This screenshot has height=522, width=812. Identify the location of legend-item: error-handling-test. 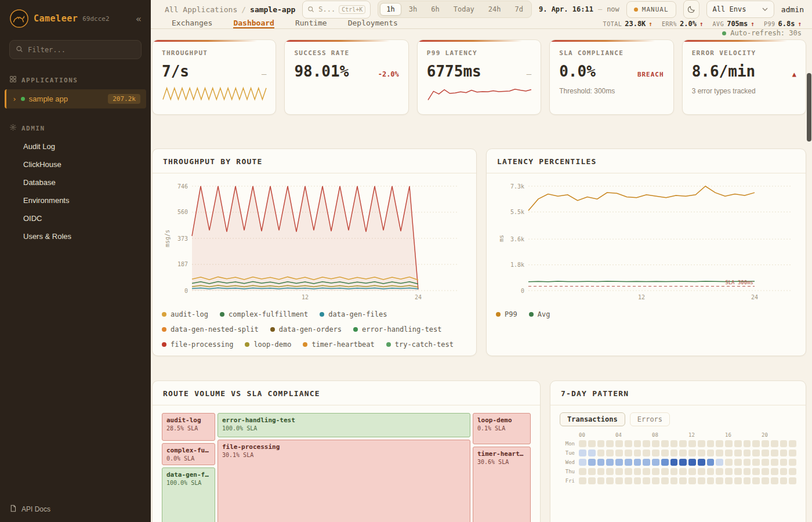
(397, 329).